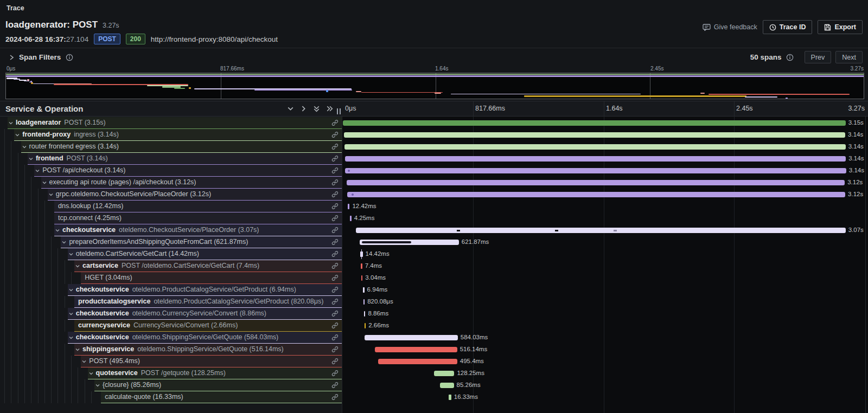 The height and width of the screenshot is (413, 868). Describe the element at coordinates (15, 8) in the screenshot. I see `panel-title: Trace` at that location.